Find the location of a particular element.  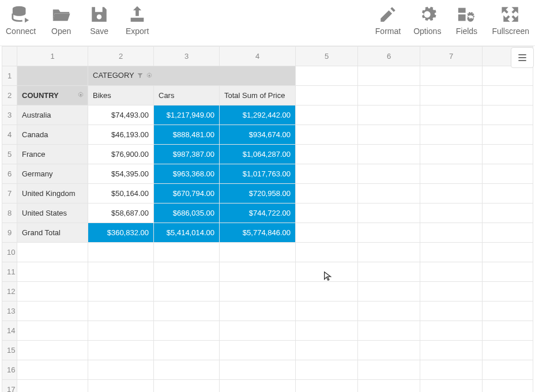

fullscreen-button: Fullscreen is located at coordinates (511, 20).